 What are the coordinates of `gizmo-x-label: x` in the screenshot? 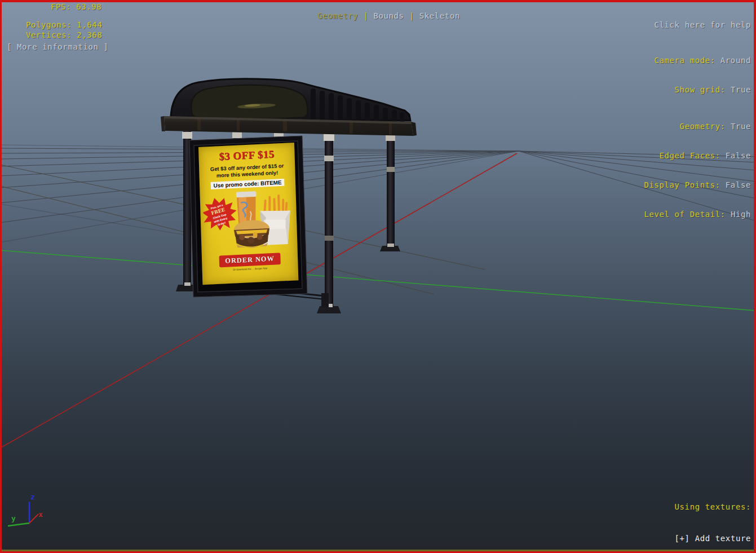 It's located at (41, 514).